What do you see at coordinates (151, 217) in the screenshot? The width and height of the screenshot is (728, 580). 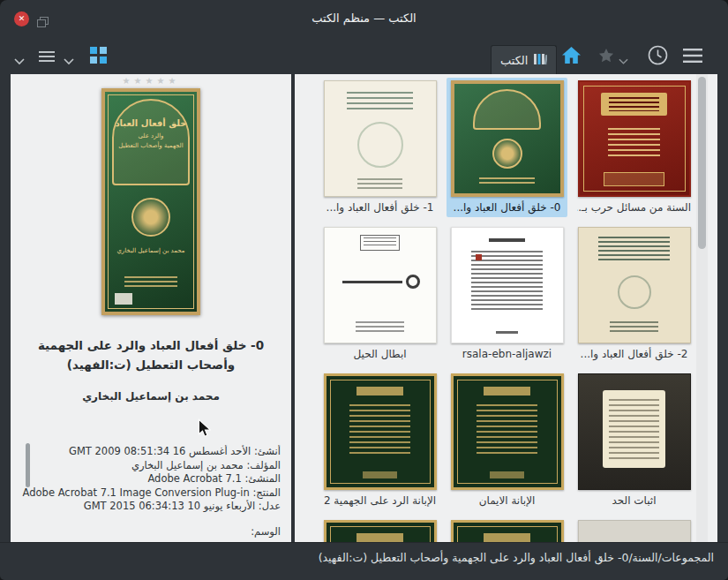 I see `cover-medallion` at bounding box center [151, 217].